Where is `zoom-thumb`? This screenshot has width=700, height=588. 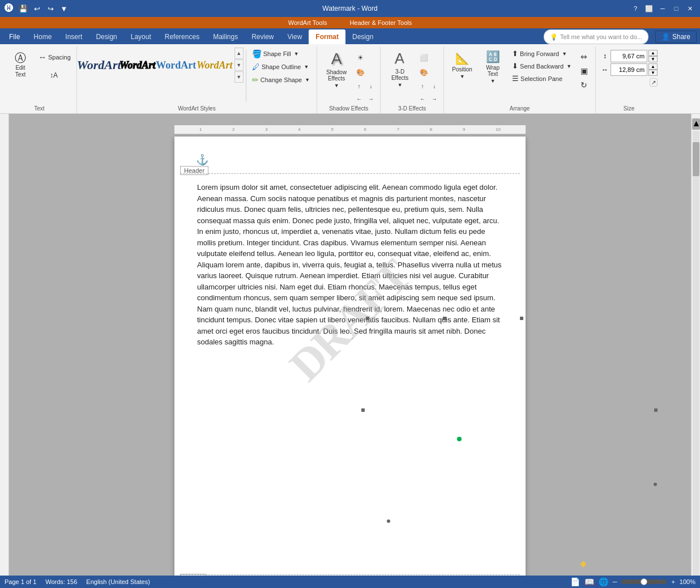
zoom-thumb is located at coordinates (644, 582).